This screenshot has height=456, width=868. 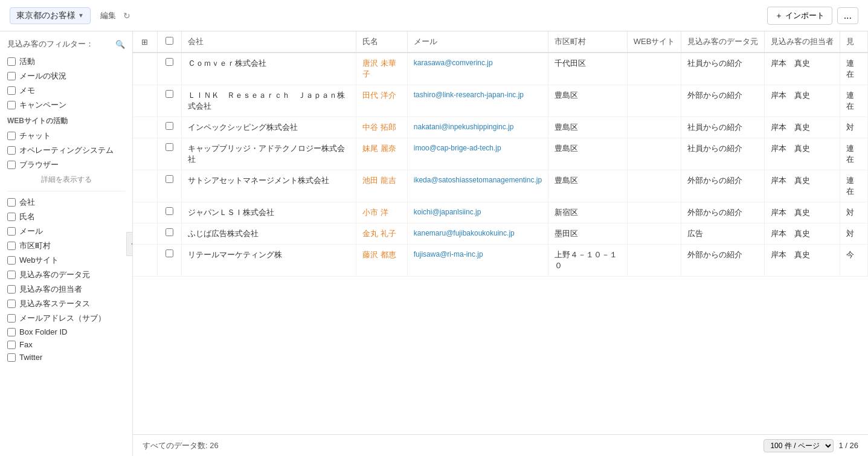 I want to click on col-person: 氏名, so click(x=382, y=42).